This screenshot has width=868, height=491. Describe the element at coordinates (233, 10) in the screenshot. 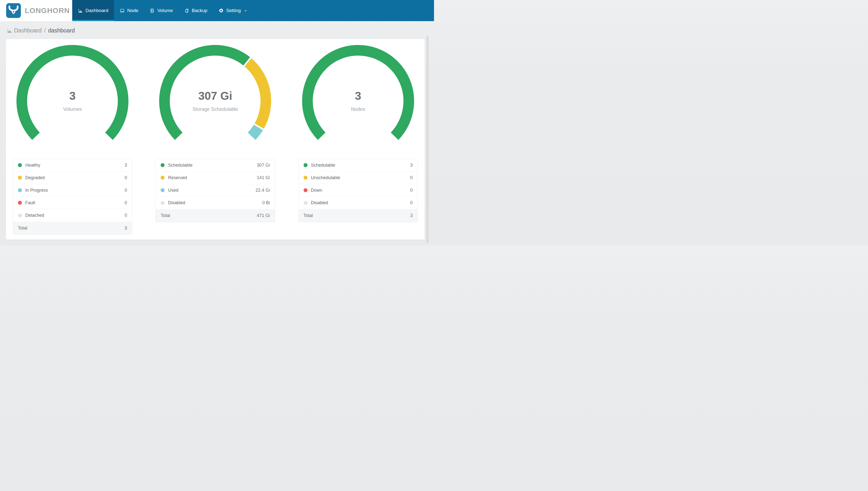

I see `nav-tab-label: Setting` at that location.